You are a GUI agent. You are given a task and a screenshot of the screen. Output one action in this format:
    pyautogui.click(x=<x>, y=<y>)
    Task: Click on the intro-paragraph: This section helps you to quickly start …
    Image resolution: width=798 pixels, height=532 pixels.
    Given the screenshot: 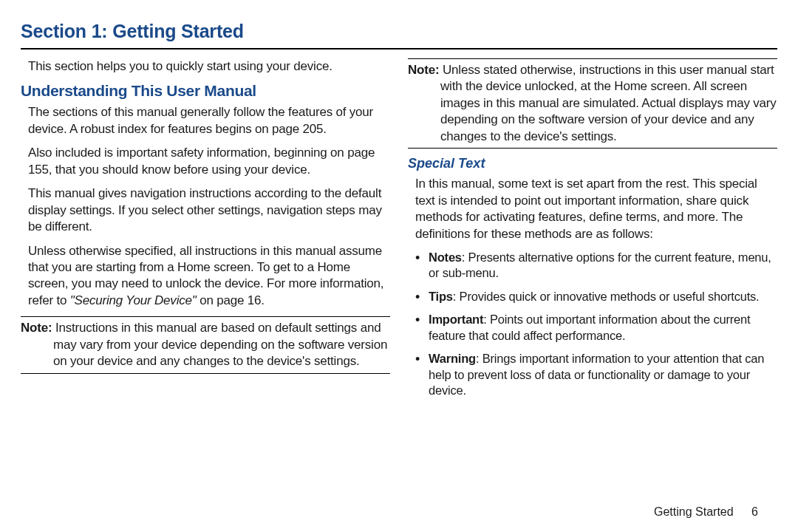 What is the action you would take?
    pyautogui.click(x=209, y=66)
    